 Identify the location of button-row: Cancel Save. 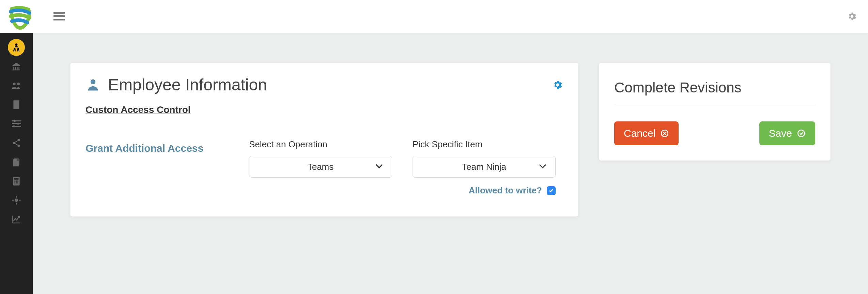
(715, 133).